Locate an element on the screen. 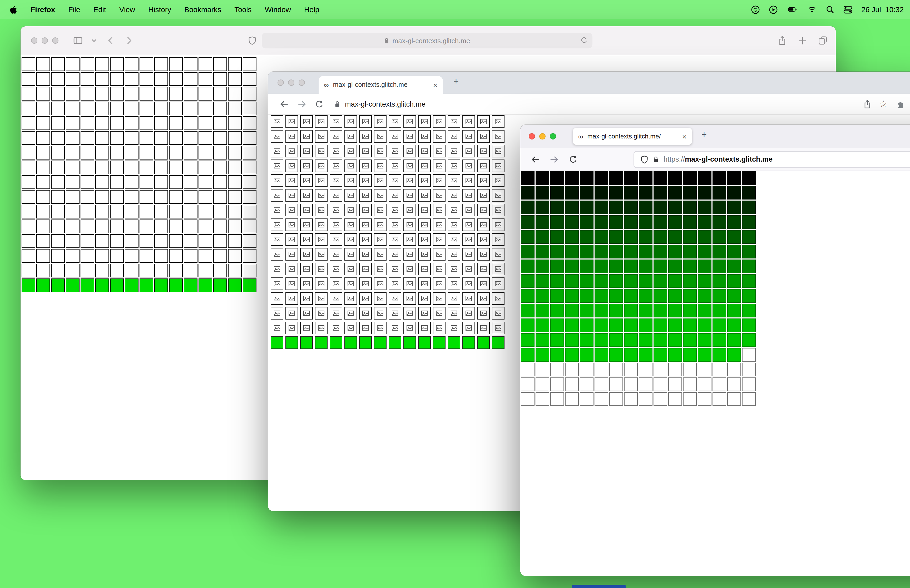 The width and height of the screenshot is (910, 588). privacy-shield-icon is located at coordinates (252, 40).